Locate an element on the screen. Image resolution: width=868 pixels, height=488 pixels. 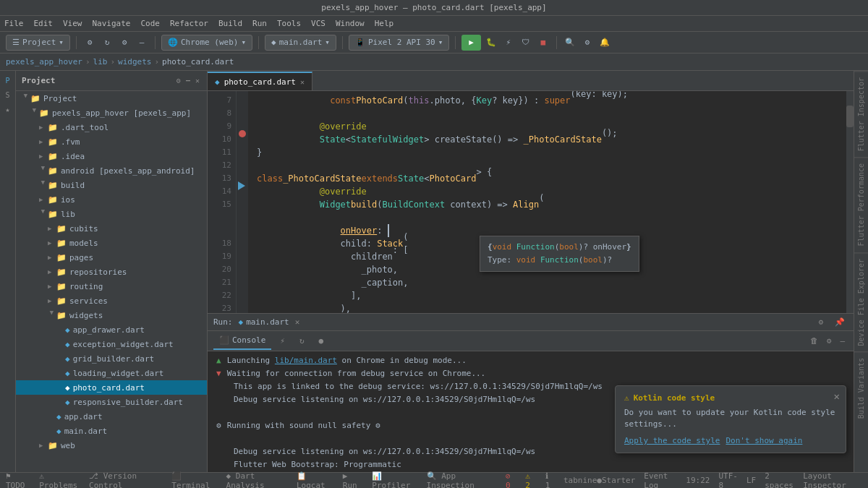
project-selector: ☰ Project ▾ is located at coordinates (38, 43).